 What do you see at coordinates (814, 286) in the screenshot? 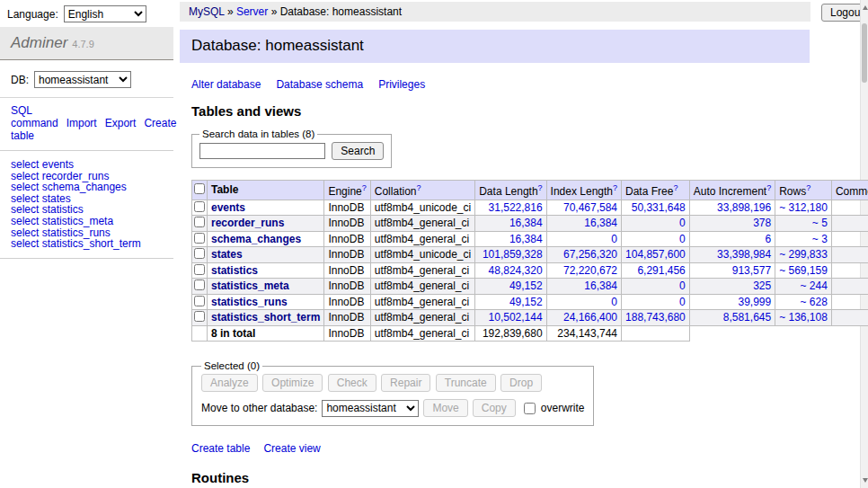
I see `rows-count-link: ~ 244` at bounding box center [814, 286].